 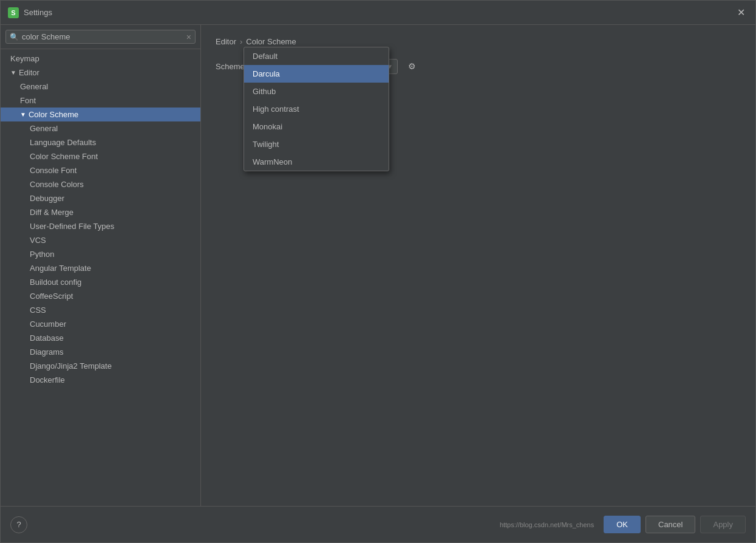 I want to click on sidebar-item-label-angular-template: Angular Template, so click(x=61, y=268).